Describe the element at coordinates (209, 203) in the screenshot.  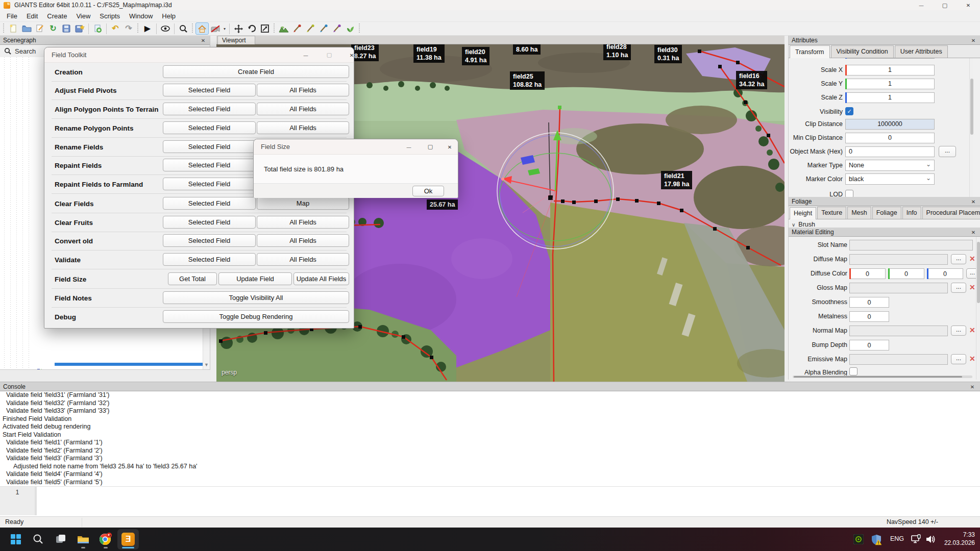
I see `clear-fields-selected-button: Selected Field` at that location.